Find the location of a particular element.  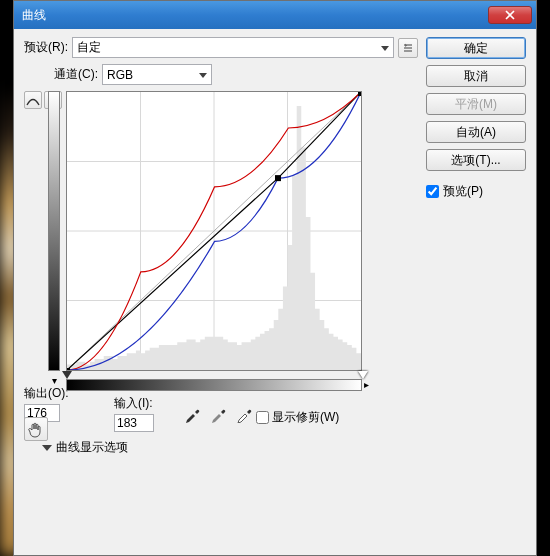

output-gradient is located at coordinates (54, 231).